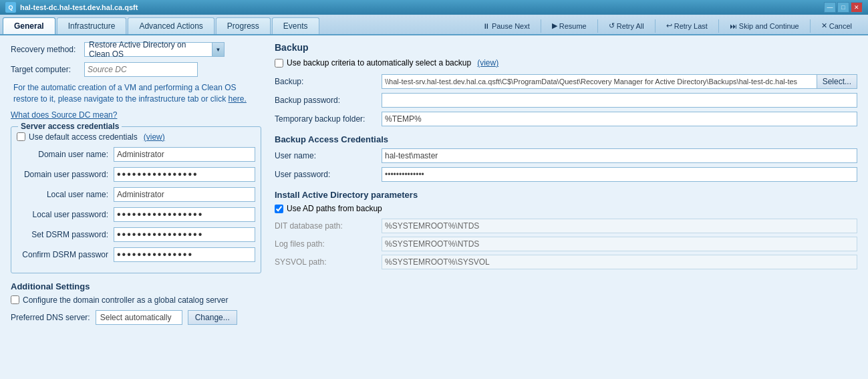 The image size is (868, 379). I want to click on local-password-label: Local user password:, so click(65, 215).